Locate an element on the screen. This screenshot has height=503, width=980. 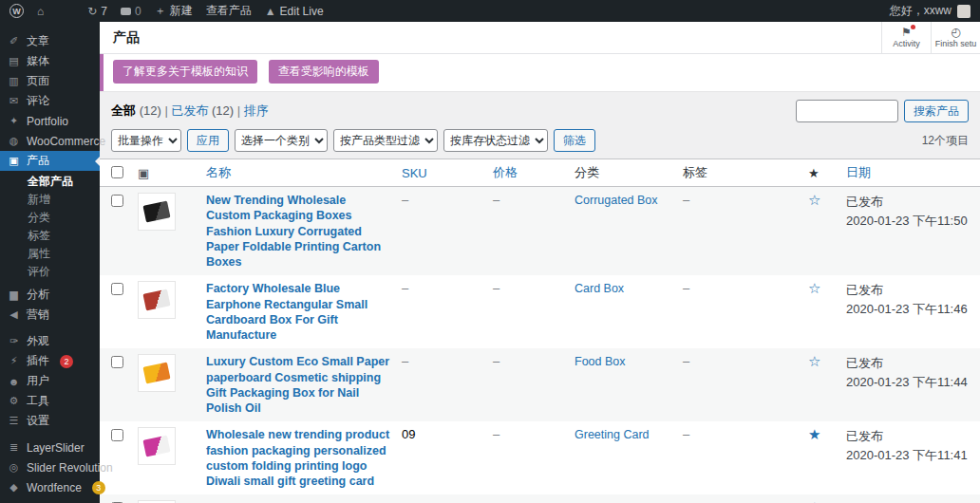
new-content-menu: ＋ 新建 is located at coordinates (174, 11).